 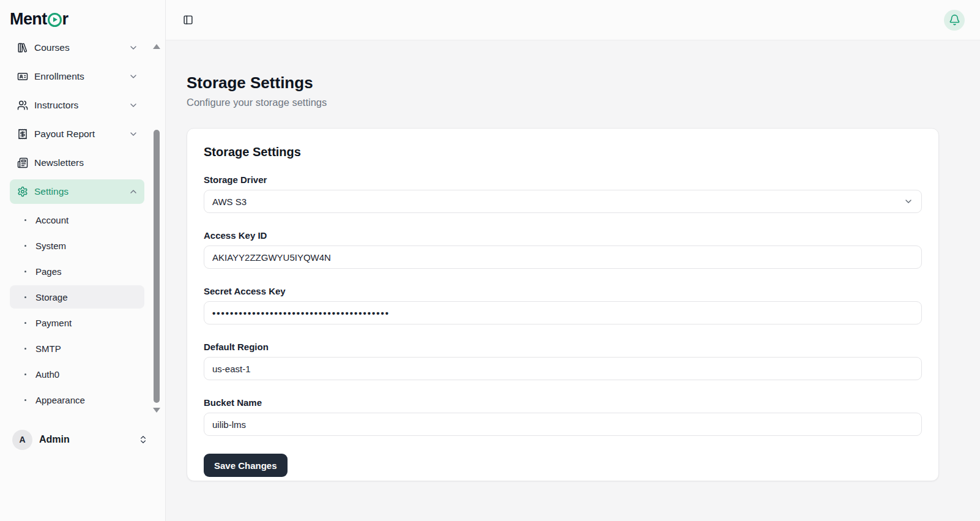 I want to click on library-icon, so click(x=23, y=48).